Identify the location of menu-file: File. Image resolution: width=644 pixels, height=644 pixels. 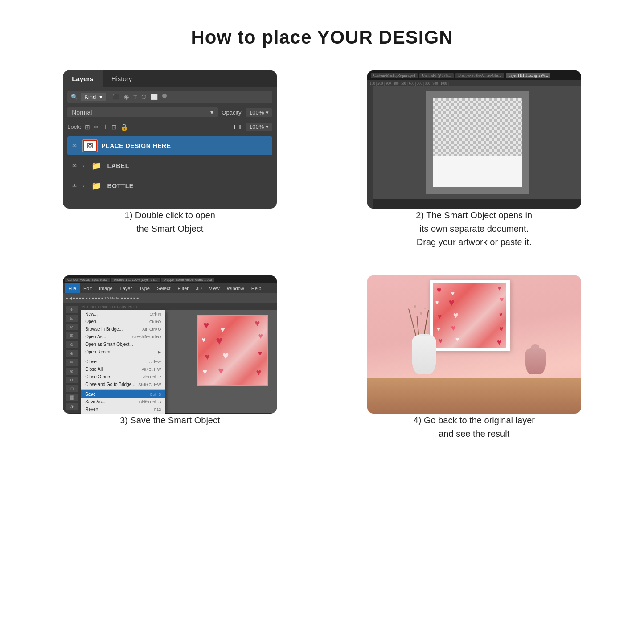
(72, 288).